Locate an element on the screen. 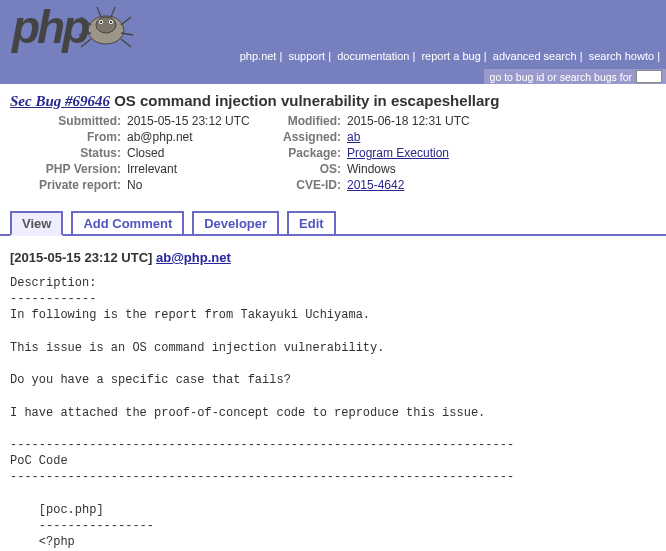 Image resolution: width=666 pixels, height=551 pixels. search-bar: go to bug id or search bugs for is located at coordinates (575, 76).